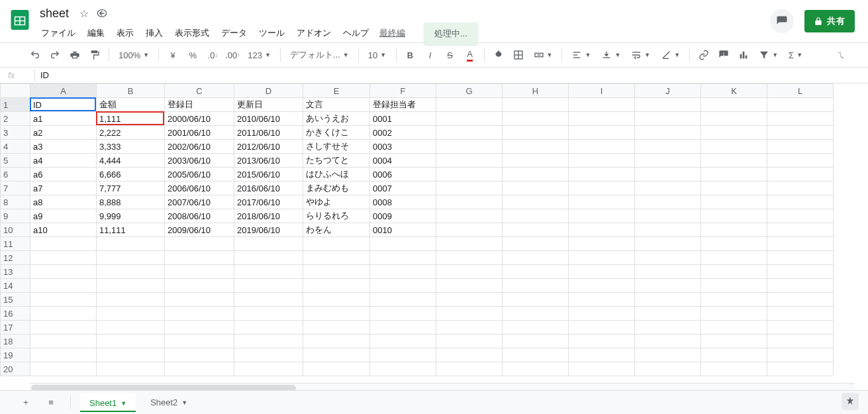 This screenshot has height=414, width=868. Describe the element at coordinates (269, 132) in the screenshot. I see `cell: 2011/06/10` at that location.